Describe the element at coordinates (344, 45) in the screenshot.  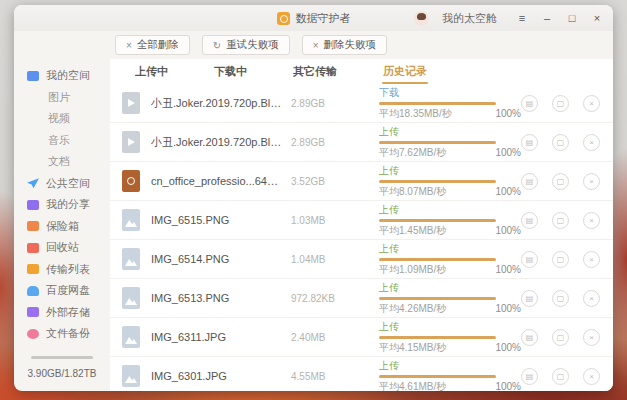
I see `toolbar-button: × 删除失败项` at that location.